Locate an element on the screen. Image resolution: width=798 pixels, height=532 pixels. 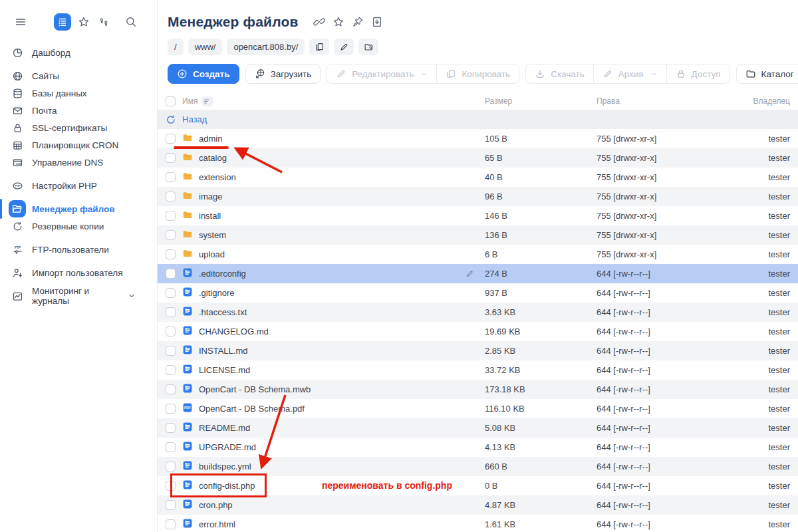
breadcrumb-segment-0: / is located at coordinates (176, 47).